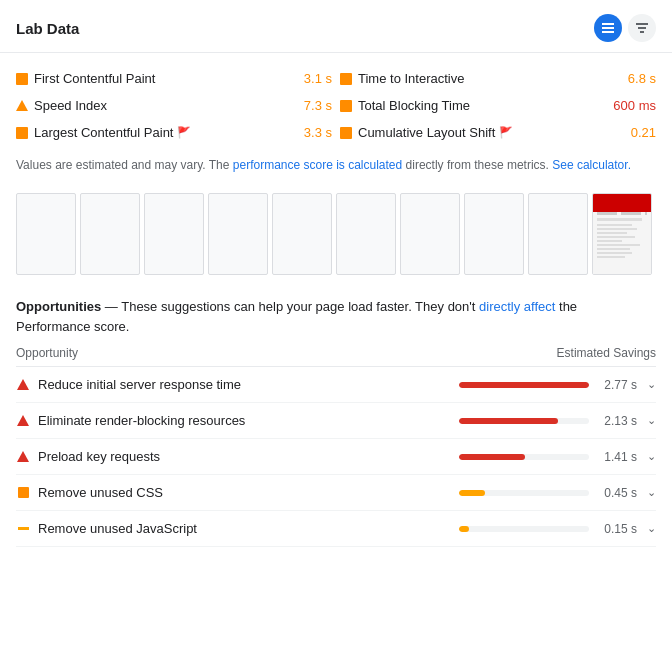 The width and height of the screenshot is (672, 672). What do you see at coordinates (318, 165) in the screenshot?
I see `performance-score-link: performance score is calculated` at bounding box center [318, 165].